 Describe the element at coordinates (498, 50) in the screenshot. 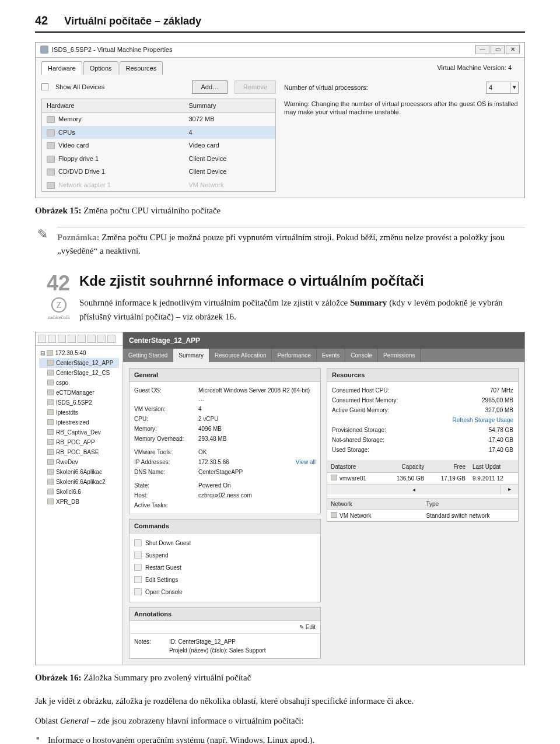

I see `maximize-button: ▭` at that location.